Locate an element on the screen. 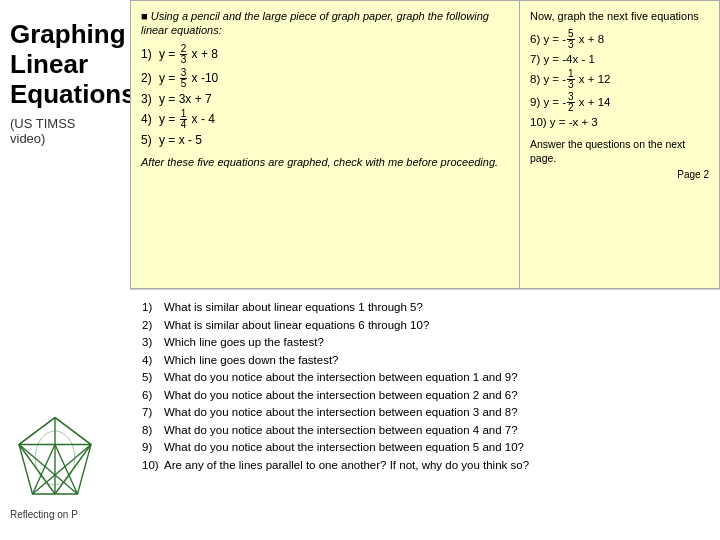 The image size is (720, 540). question-9: 9) What do you notice about the intersec… is located at coordinates (425, 448).